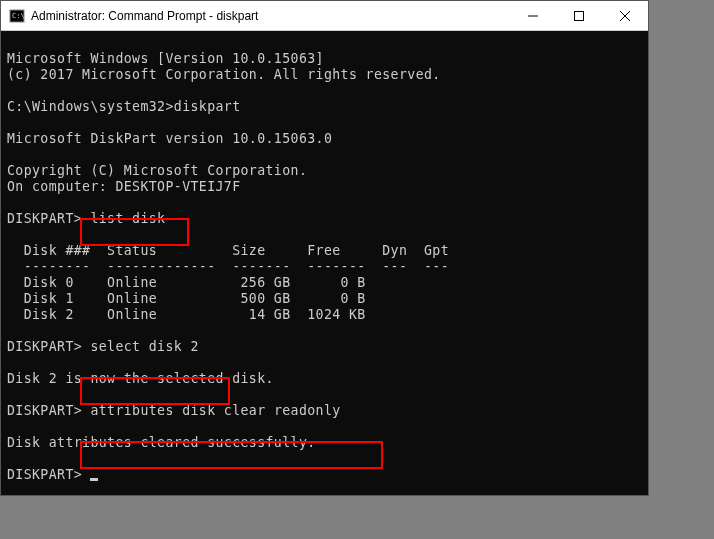 This screenshot has height=539, width=714. Describe the element at coordinates (228, 250) in the screenshot. I see `table-header: Disk ### Status Size Free Dyn Gpt` at that location.